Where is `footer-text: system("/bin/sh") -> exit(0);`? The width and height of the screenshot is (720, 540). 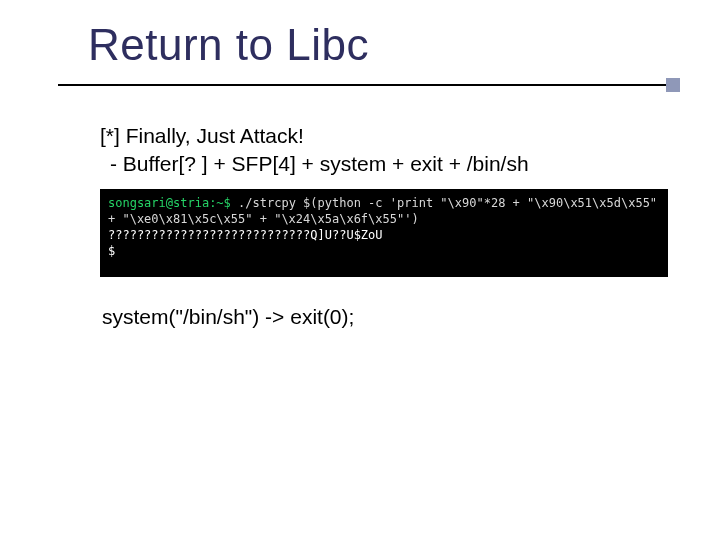 footer-text: system("/bin/sh") -> exit(0); is located at coordinates (381, 317).